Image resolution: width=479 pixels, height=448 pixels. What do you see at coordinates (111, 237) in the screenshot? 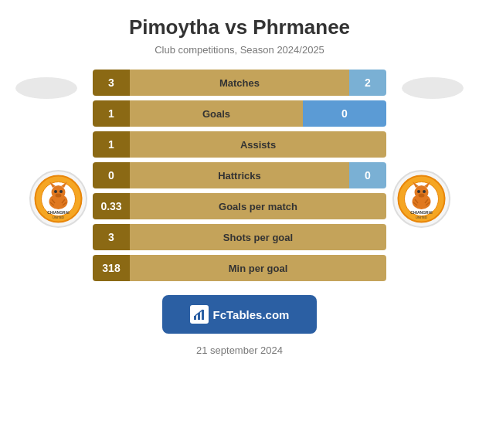
I see `shots-per-goal-left-val: 3` at bounding box center [111, 237].